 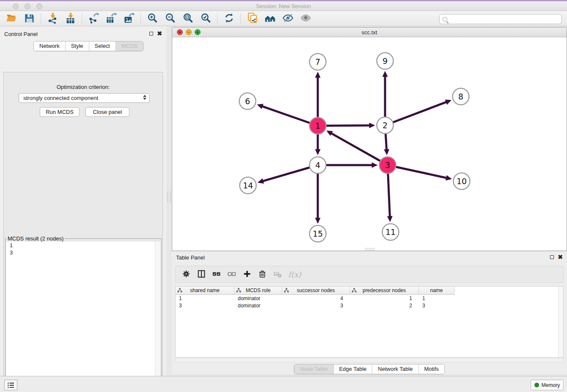 What do you see at coordinates (278, 274) in the screenshot?
I see `delete-table-icon` at bounding box center [278, 274].